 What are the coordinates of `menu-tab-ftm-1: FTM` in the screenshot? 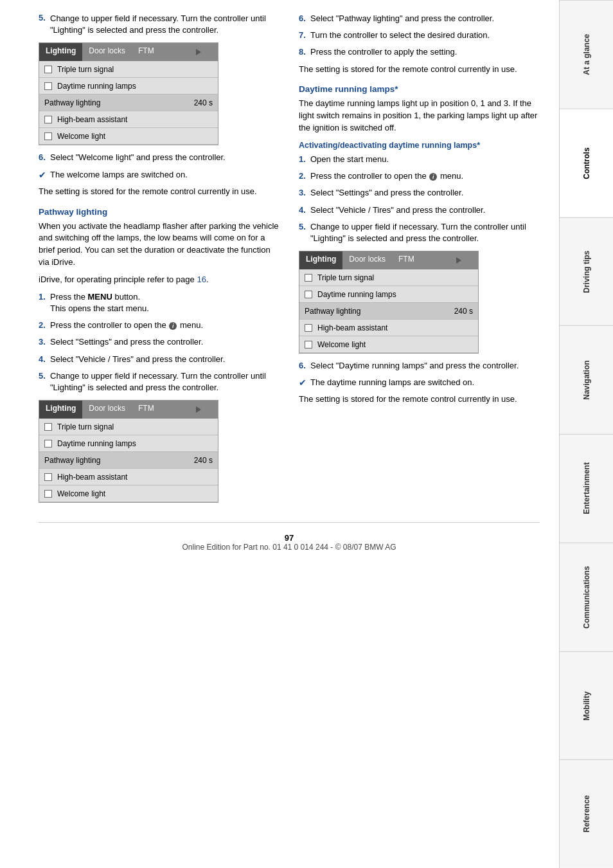 It's located at (147, 52).